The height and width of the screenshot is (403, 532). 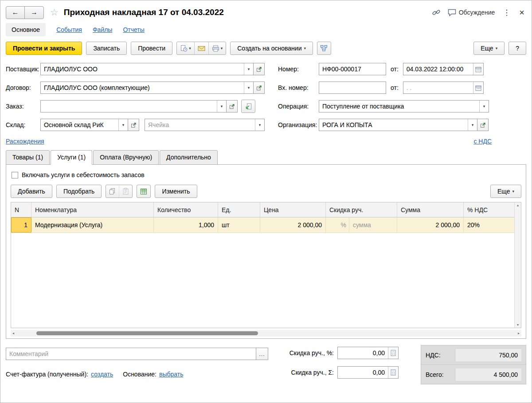 I want to click on supplier-dropdown-icon: ▾, so click(x=248, y=69).